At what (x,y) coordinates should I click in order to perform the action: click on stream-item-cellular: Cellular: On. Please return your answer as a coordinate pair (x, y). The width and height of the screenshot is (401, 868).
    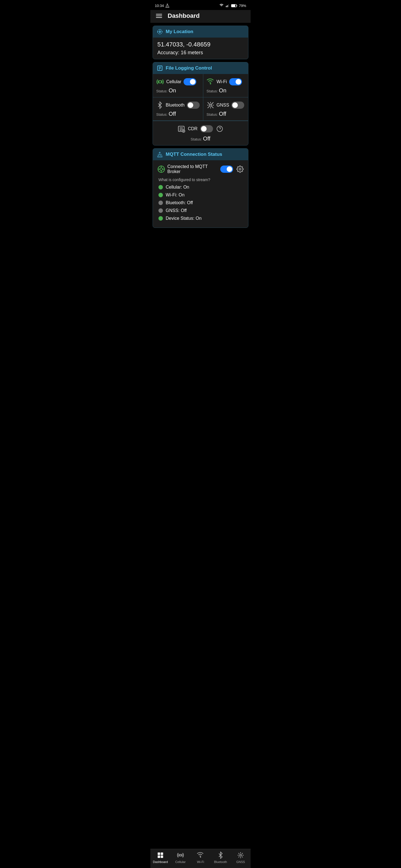
    Looking at the image, I should click on (201, 187).